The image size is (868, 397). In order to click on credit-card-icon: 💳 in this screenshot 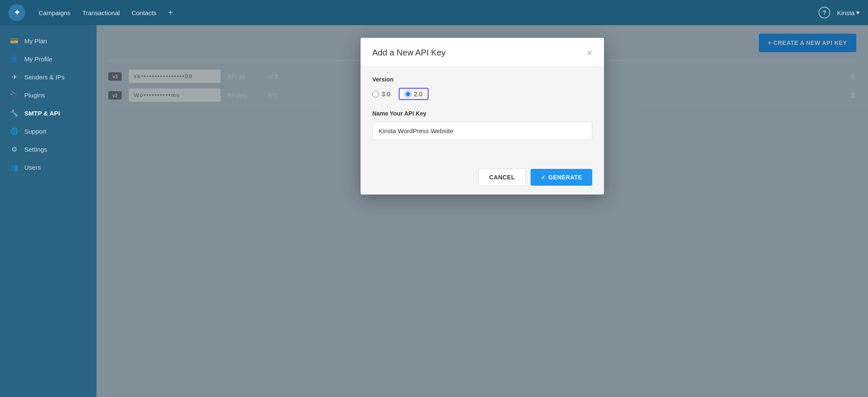, I will do `click(14, 41)`.